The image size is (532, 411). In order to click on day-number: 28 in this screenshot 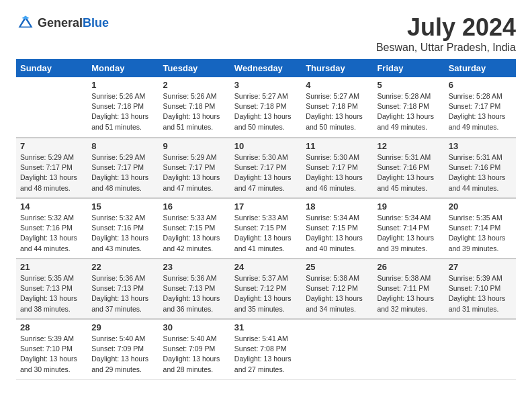, I will do `click(52, 328)`.